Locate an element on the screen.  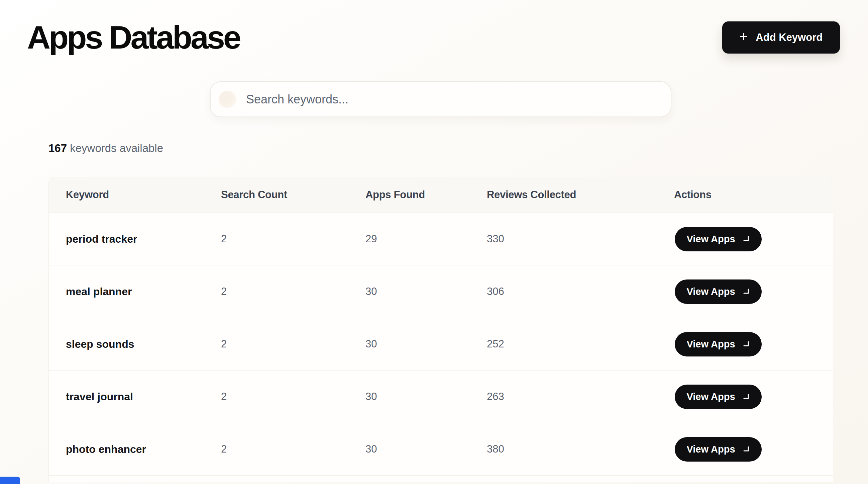
reviews-collected-cell: 263 is located at coordinates (580, 397).